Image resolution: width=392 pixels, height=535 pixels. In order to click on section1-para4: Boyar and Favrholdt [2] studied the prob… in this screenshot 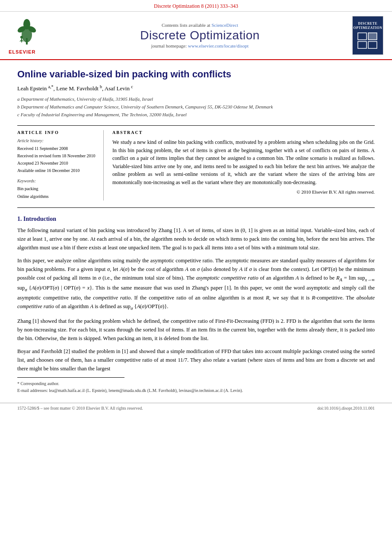, I will do `click(196, 360)`.